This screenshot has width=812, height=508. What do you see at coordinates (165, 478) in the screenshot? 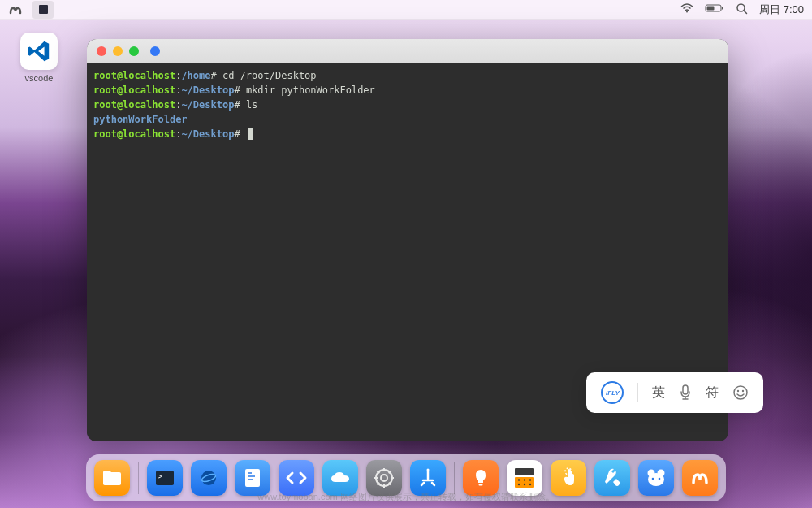
I see `dock-terminal: >_` at bounding box center [165, 478].